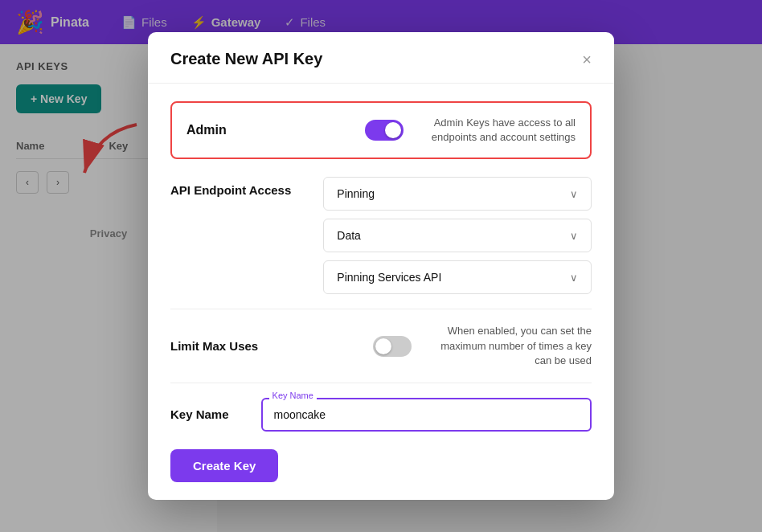 The height and width of the screenshot is (532, 762). What do you see at coordinates (207, 130) in the screenshot?
I see `admin-label: Admin` at bounding box center [207, 130].